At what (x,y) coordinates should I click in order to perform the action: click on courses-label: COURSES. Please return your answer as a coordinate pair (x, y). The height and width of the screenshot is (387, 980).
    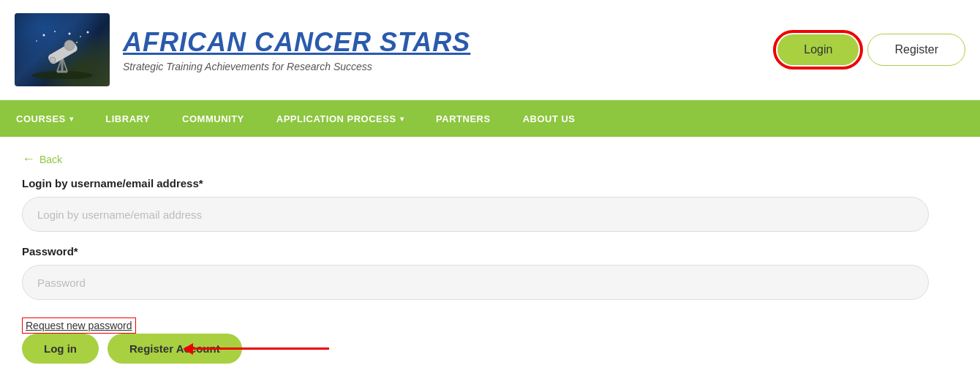
    Looking at the image, I should click on (41, 119).